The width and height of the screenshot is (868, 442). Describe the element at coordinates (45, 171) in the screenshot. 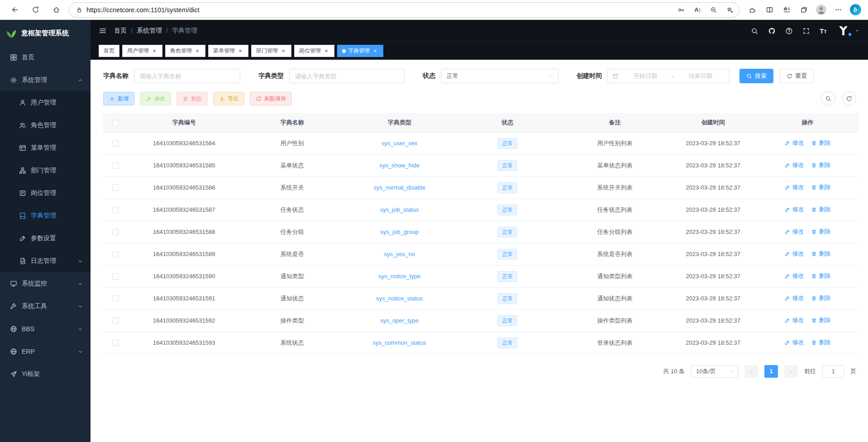

I see `sidebar-item-5: 部门管理` at that location.